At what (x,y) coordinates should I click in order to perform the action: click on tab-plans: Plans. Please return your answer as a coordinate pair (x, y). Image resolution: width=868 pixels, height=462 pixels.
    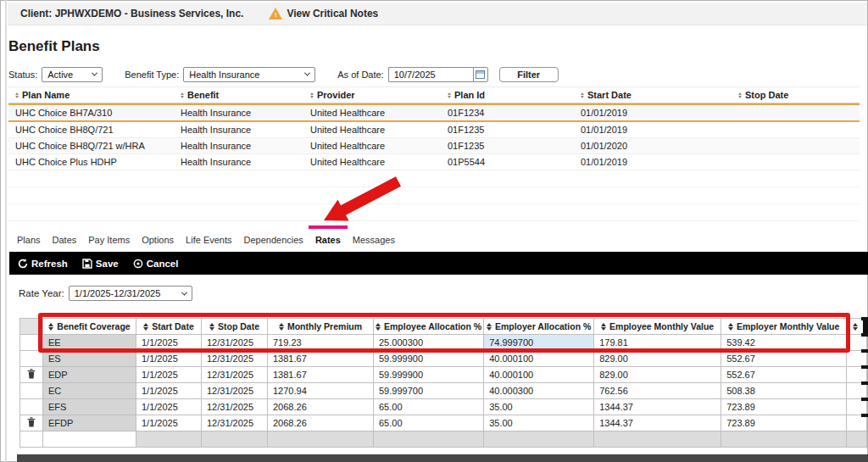
    Looking at the image, I should click on (29, 240).